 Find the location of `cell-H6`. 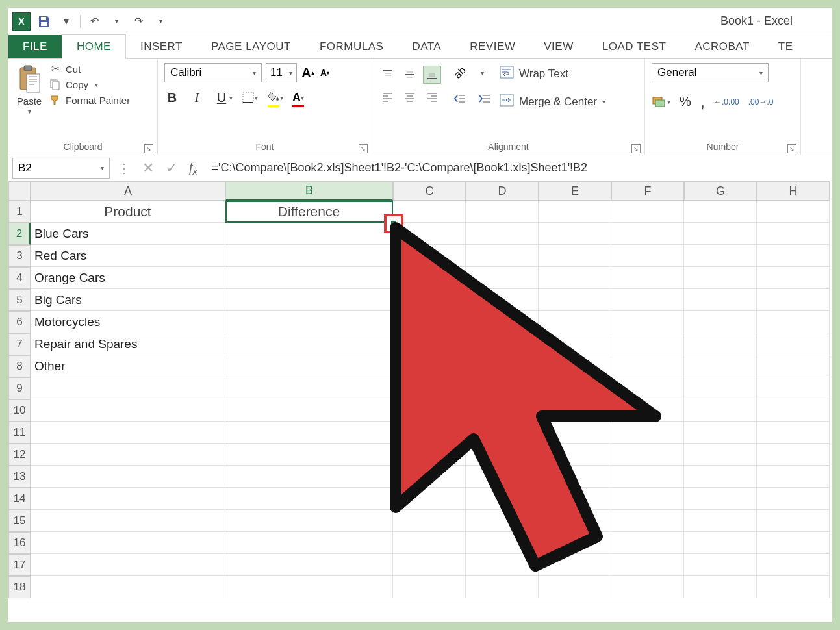

cell-H6 is located at coordinates (793, 322).